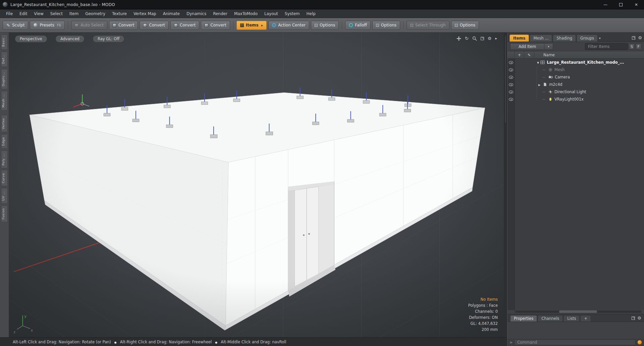  What do you see at coordinates (109, 39) in the screenshot?
I see `viewport-raygl-tab: Ray GL: Off` at bounding box center [109, 39].